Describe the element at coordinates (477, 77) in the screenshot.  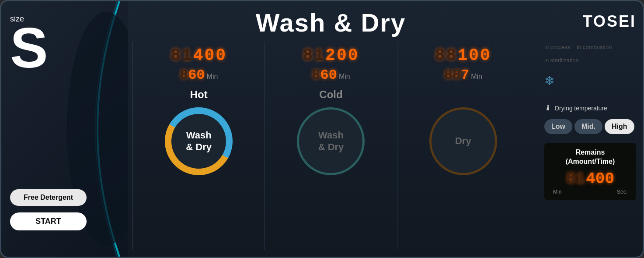
I see `timer-unit-dry: Min` at that location.